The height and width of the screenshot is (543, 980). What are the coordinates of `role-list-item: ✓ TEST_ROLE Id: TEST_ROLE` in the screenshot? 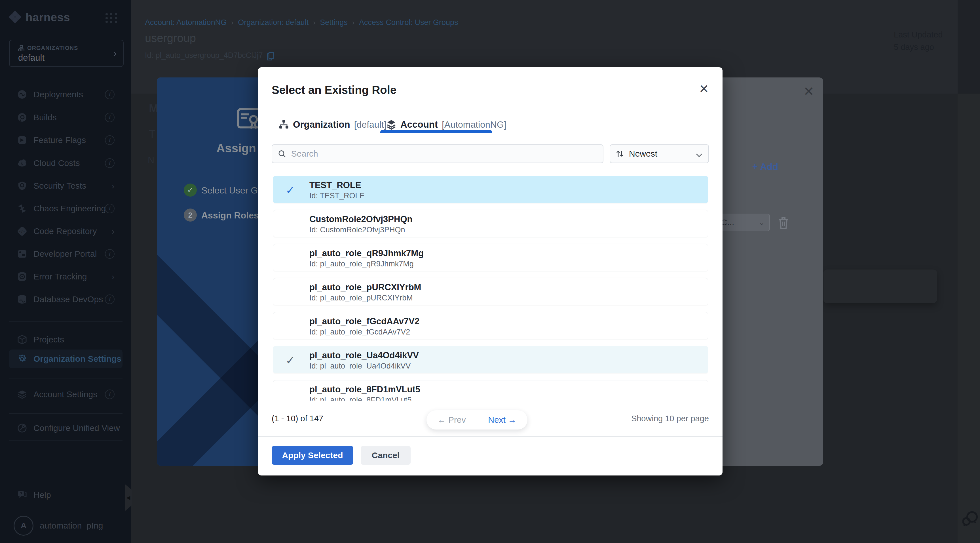 It's located at (491, 189).